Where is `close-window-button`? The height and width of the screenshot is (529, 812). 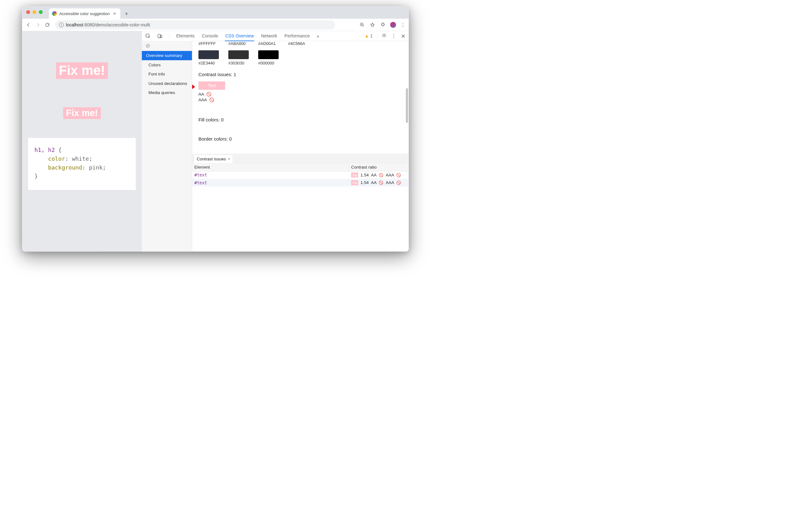
close-window-button is located at coordinates (28, 12).